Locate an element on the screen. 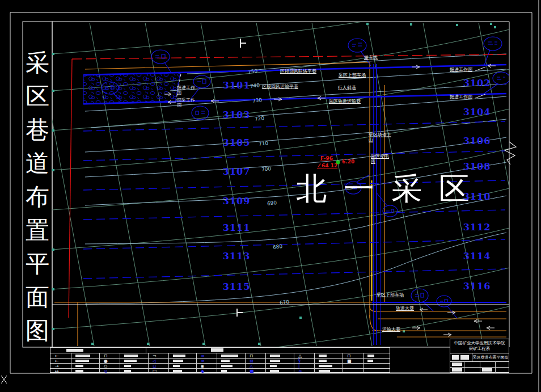 The height and width of the screenshot is (392, 541). contour-label: 700 is located at coordinates (266, 169).